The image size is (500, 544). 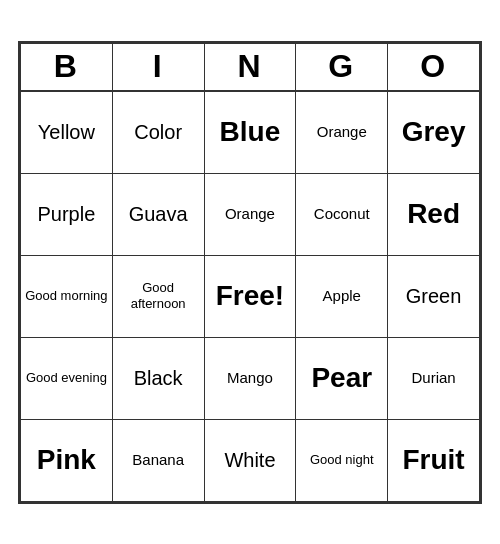 What do you see at coordinates (158, 378) in the screenshot?
I see `table-cell: Black` at bounding box center [158, 378].